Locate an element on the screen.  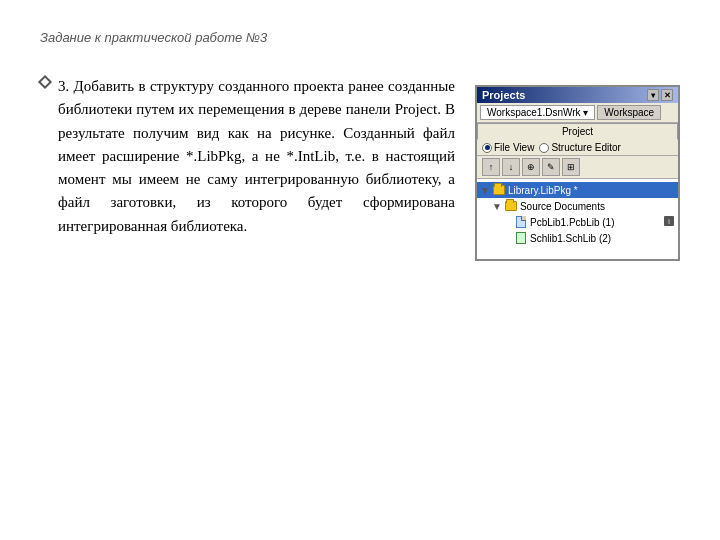
panel-titlebar: Projects ▾ ✕ is located at coordinates (578, 95).